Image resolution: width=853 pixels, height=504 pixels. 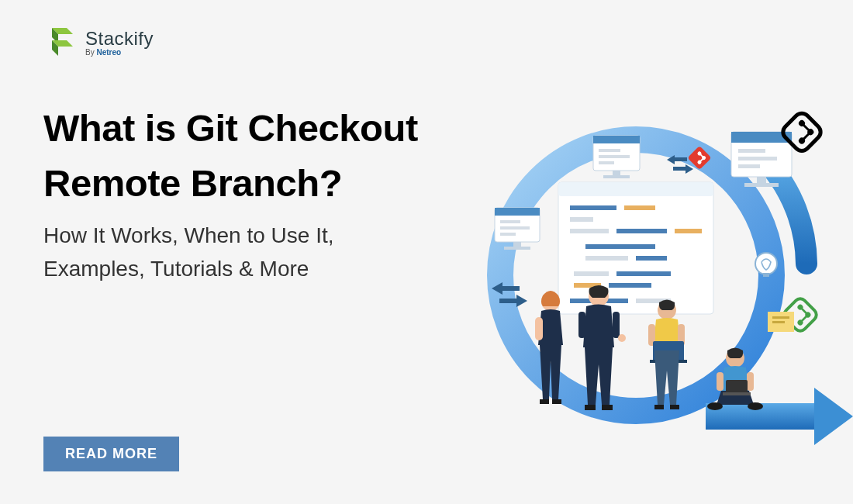 I want to click on page-subtitle: How It Works, When to Use It, Examples, …, so click(x=261, y=253).